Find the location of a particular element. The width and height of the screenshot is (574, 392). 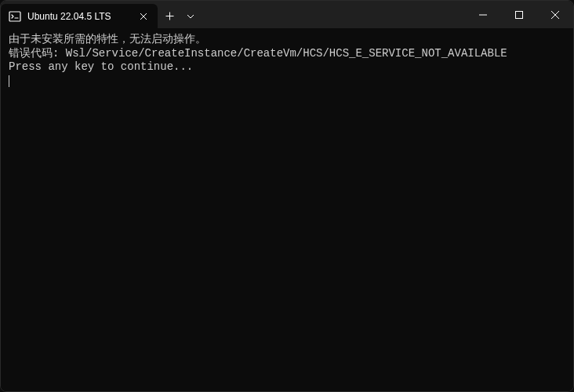

close-button is located at coordinates (555, 14).